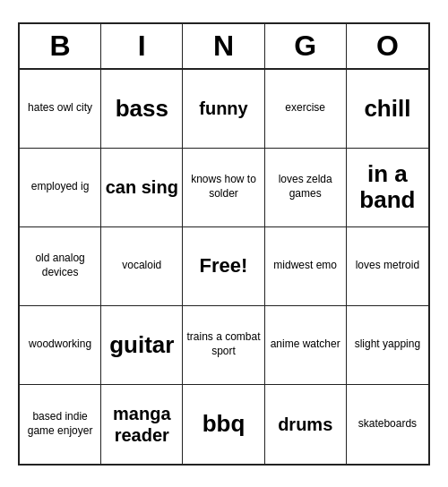 The height and width of the screenshot is (487, 448). I want to click on bingo-cell-23: drums, so click(306, 424).